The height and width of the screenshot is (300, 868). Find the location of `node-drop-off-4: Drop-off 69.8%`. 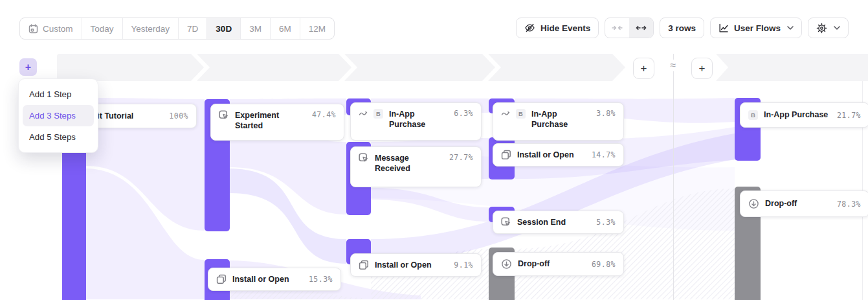

node-drop-off-4: Drop-off 69.8% is located at coordinates (558, 264).